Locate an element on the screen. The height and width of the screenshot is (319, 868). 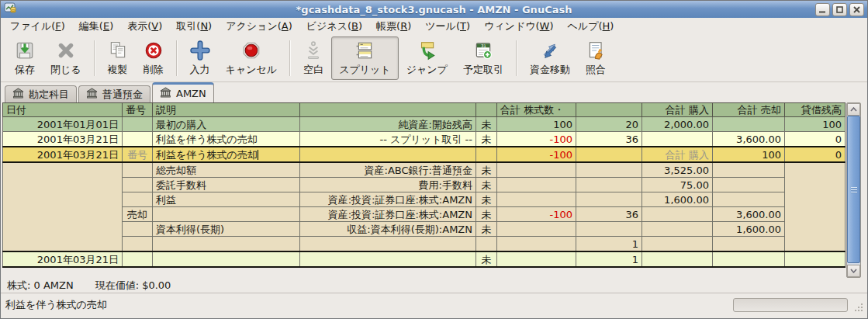
cell-account: 費用:手数料 is located at coordinates (388, 185).